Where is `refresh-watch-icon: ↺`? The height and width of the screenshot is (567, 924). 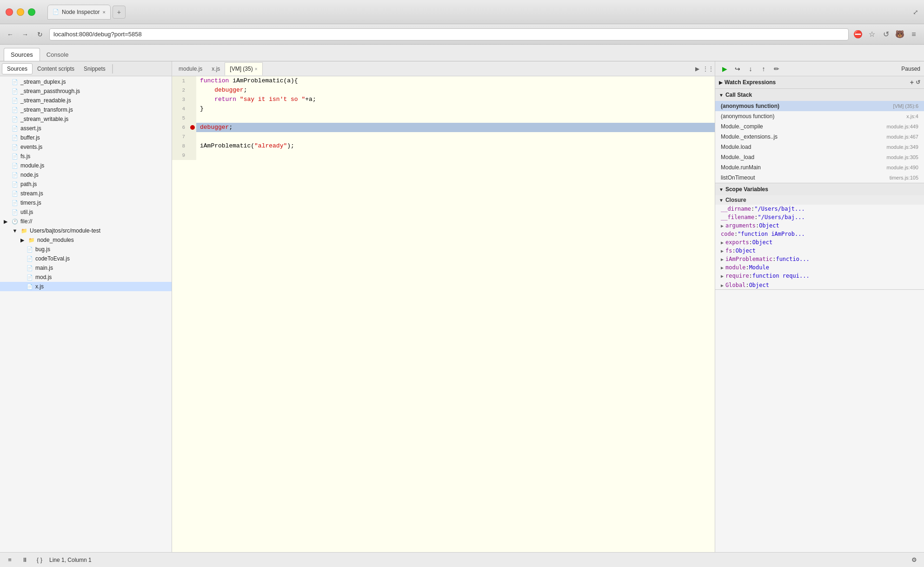
refresh-watch-icon: ↺ is located at coordinates (918, 82).